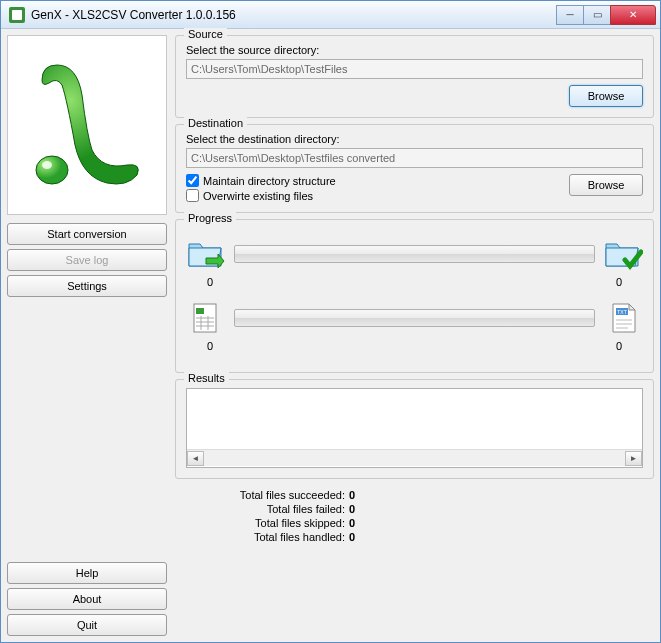  I want to click on close-button: ✕, so click(633, 15).